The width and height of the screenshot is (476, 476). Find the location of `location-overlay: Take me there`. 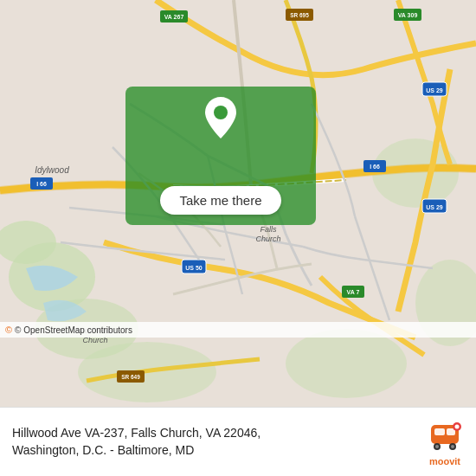

location-overlay: Take me there is located at coordinates (221, 156).